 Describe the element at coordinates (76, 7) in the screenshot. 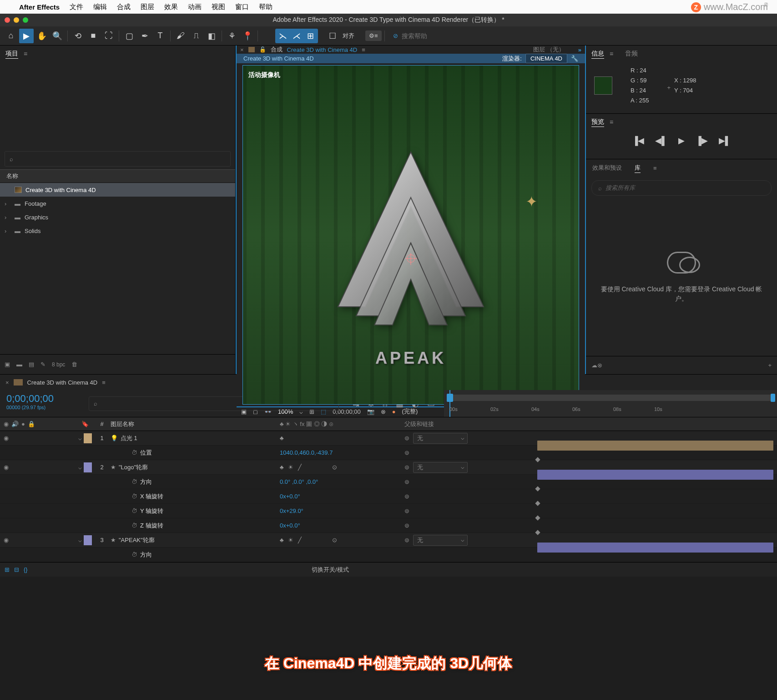

I see `menu-file: 文件` at that location.